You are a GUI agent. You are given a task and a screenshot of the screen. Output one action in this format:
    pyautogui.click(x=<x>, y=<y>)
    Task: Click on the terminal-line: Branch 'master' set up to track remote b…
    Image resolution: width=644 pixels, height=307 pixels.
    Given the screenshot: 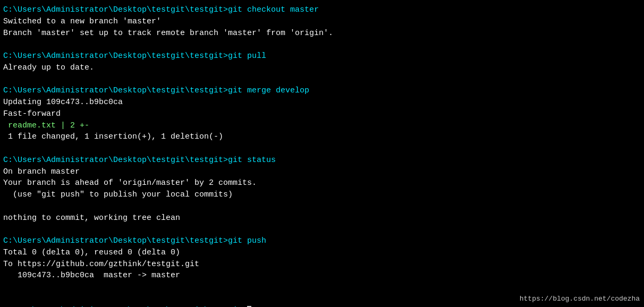 What is the action you would take?
    pyautogui.click(x=322, y=33)
    